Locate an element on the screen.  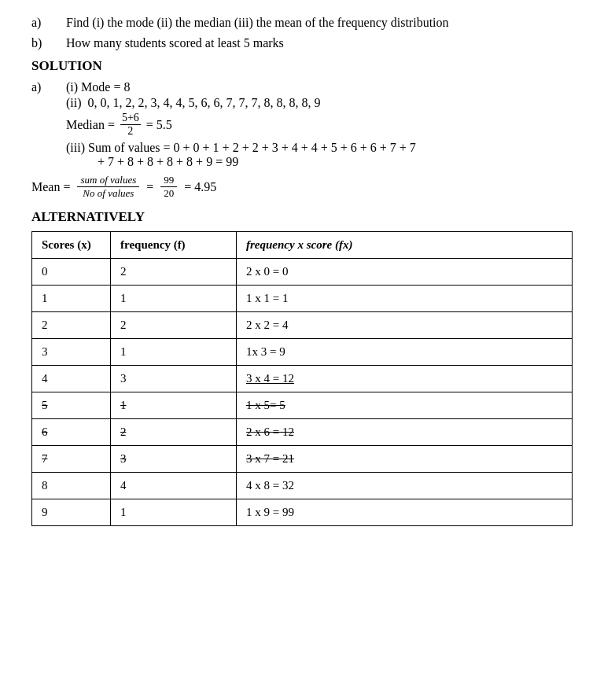
solution-a-iii-row: (iii) Sum of values = 0 + 0 + 1 + 2 + 2 … is located at coordinates (319, 148).